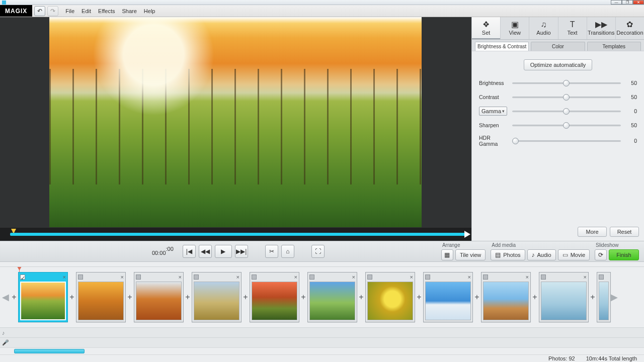 The image size is (644, 362). Describe the element at coordinates (624, 232) in the screenshot. I see `reset-button: Reset` at that location.